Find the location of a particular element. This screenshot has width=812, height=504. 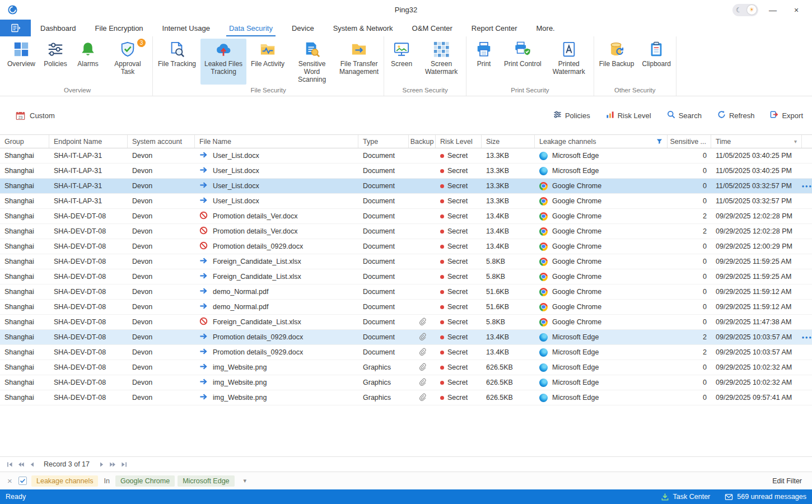

cell-backup is located at coordinates (422, 156).